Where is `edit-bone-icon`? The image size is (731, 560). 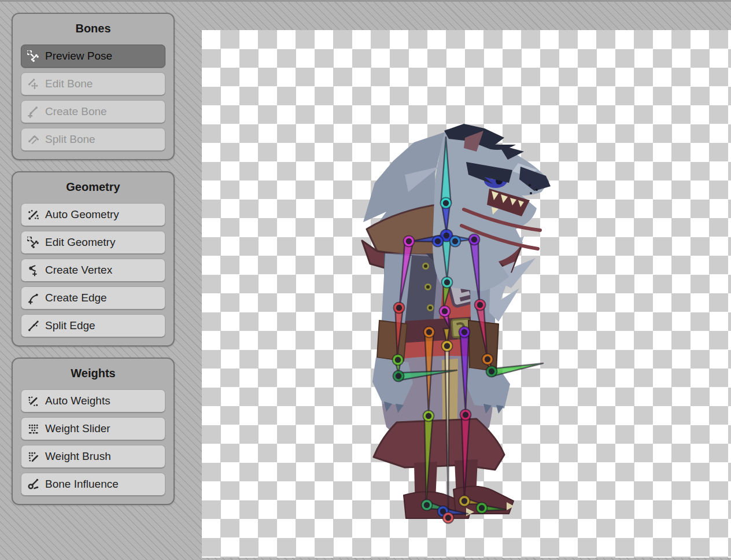 edit-bone-icon is located at coordinates (34, 84).